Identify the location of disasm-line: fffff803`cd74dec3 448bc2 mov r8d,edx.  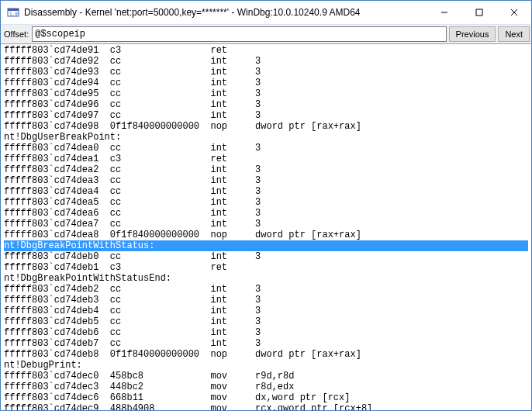
(266, 387).